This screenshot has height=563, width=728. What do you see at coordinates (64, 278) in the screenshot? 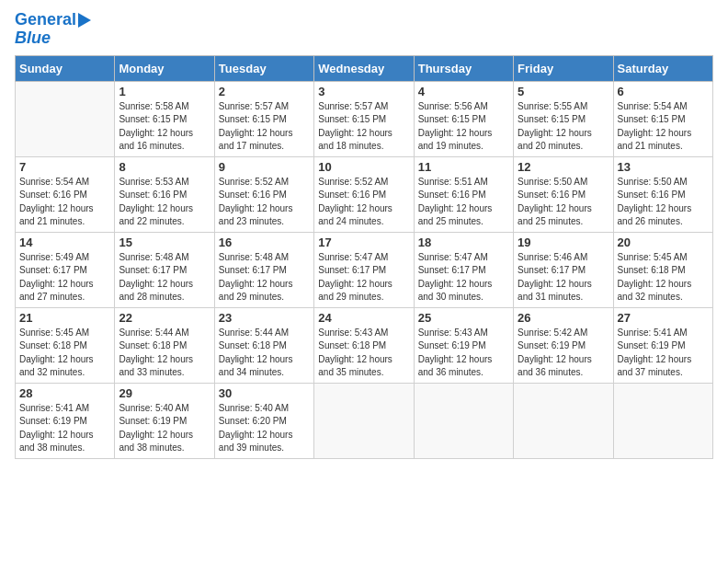
I see `day-info: Sunrise: 5:49 AMSunset: 6:17 PMDaylight:…` at bounding box center [64, 278].